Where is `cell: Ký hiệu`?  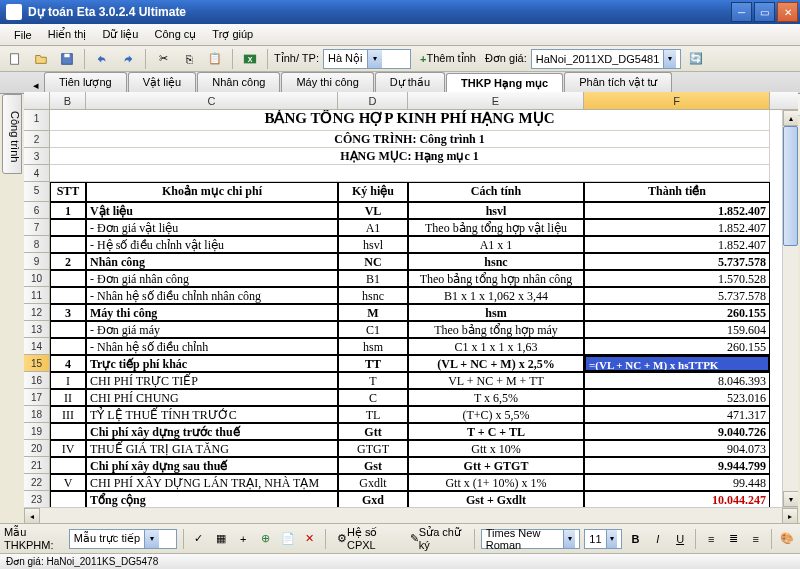 cell: Ký hiệu is located at coordinates (373, 192).